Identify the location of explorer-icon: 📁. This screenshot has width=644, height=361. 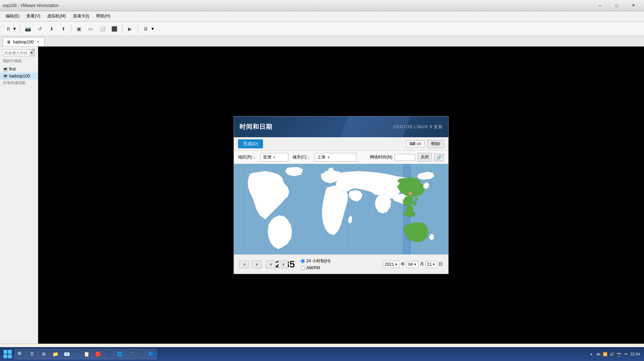
(56, 354).